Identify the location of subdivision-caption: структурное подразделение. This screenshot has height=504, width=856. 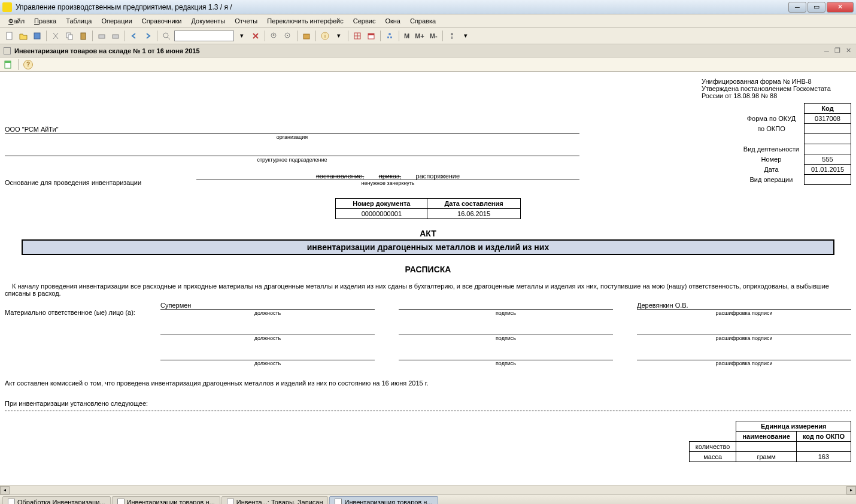
(292, 160).